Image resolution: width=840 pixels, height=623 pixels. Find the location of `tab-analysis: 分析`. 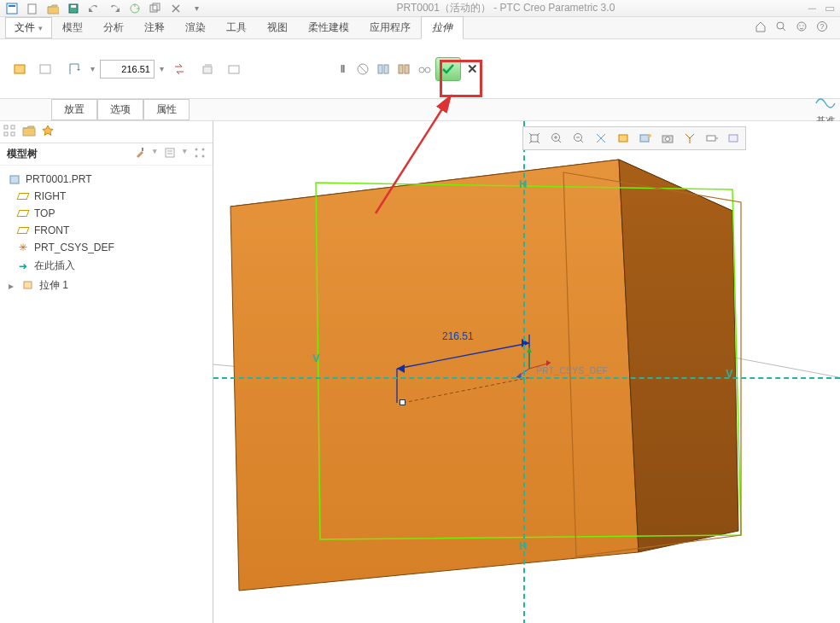

tab-analysis: 分析 is located at coordinates (114, 27).